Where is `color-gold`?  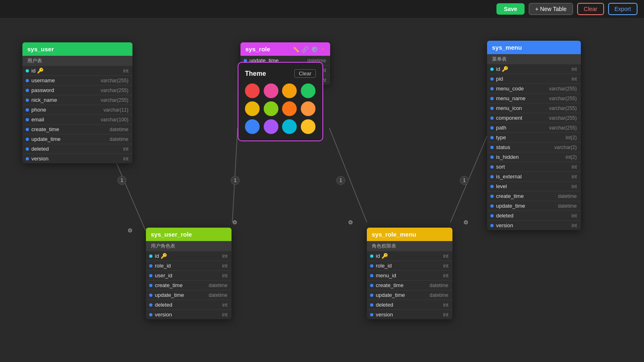 color-gold is located at coordinates (308, 127).